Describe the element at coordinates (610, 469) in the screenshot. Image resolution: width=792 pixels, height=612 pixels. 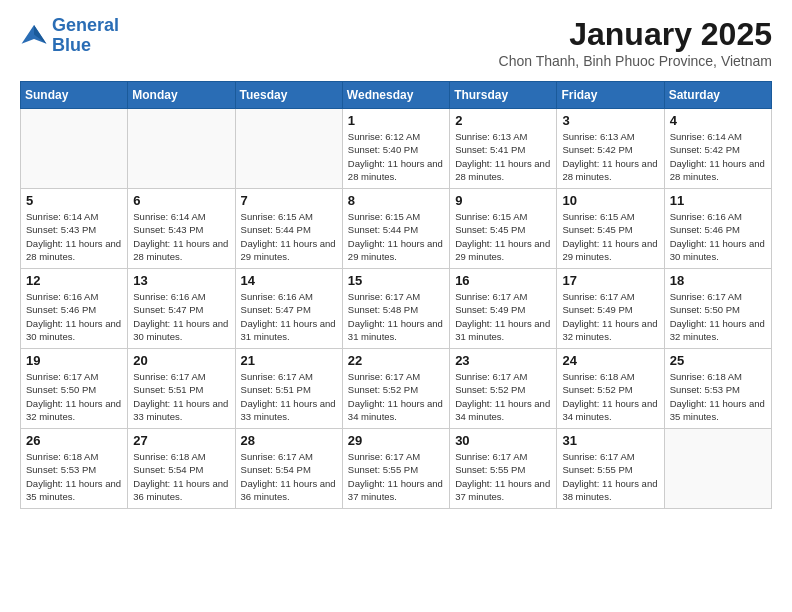
I see `calendar-cell: 31Sunrise: 6:17 AM Sunset: 5:55 PM Dayli…` at that location.